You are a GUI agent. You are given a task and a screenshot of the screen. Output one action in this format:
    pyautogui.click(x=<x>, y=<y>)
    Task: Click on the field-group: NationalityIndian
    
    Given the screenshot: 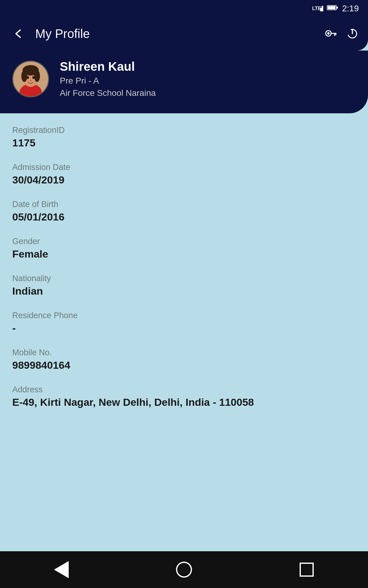 What is the action you would take?
    pyautogui.click(x=184, y=285)
    